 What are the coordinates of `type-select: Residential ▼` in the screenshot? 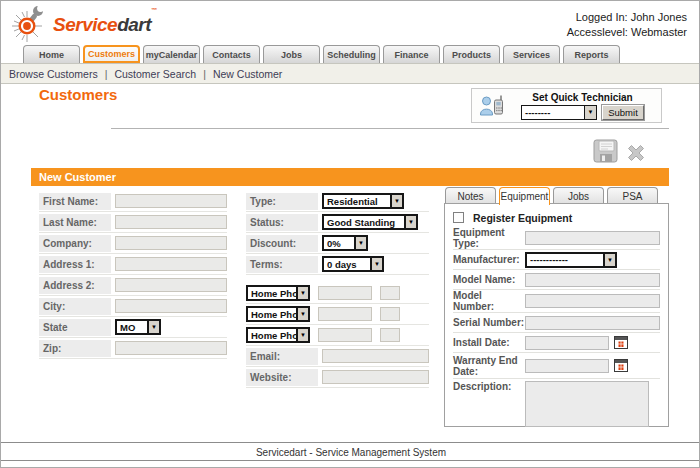 It's located at (363, 201).